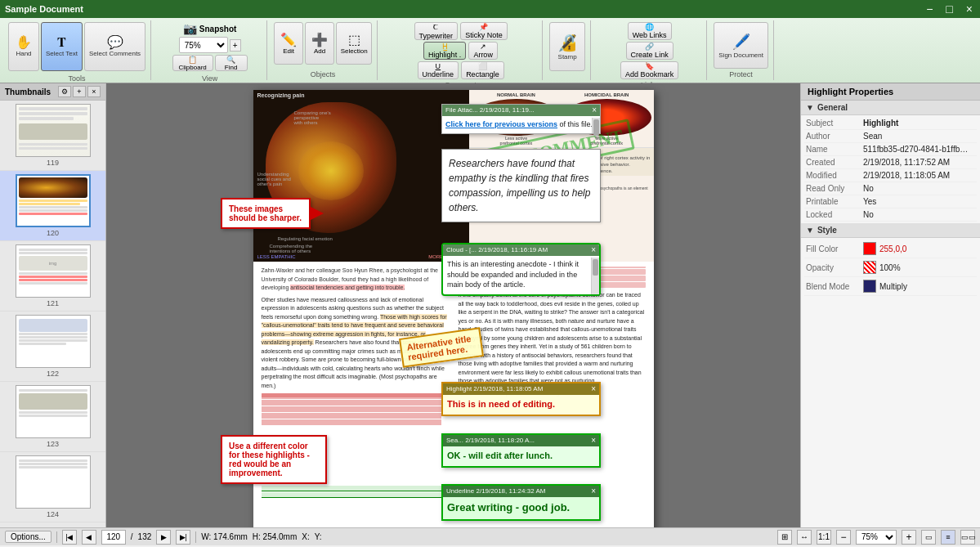  Describe the element at coordinates (909, 537) in the screenshot. I see `zoom-in-button: +` at that location.